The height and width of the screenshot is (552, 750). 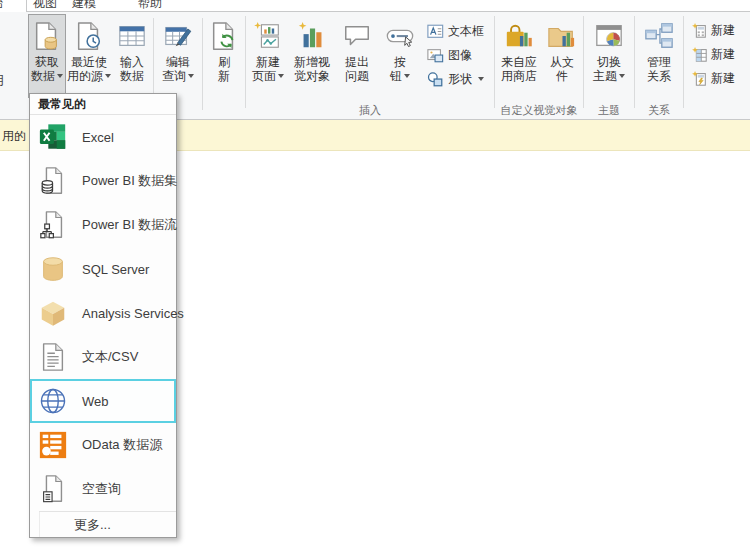 I want to click on new-visual-button: 新增视 觉对象, so click(x=312, y=56).